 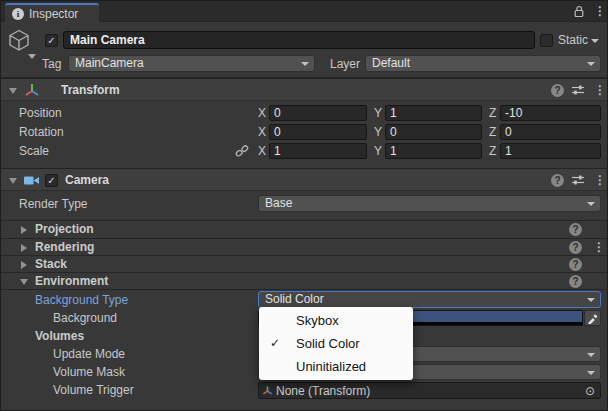 I want to click on tab-bar: i Inspector ⋮, so click(x=304, y=12).